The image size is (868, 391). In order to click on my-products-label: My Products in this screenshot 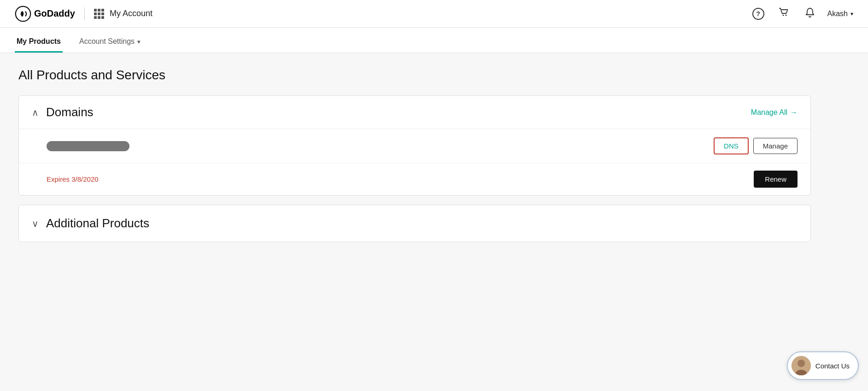, I will do `click(39, 41)`.